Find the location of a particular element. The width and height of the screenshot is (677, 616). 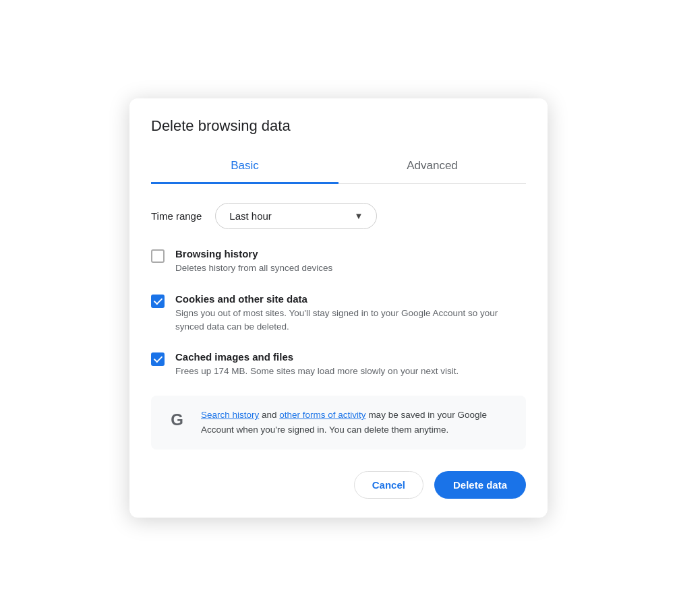

google-g-icon: G is located at coordinates (177, 420).